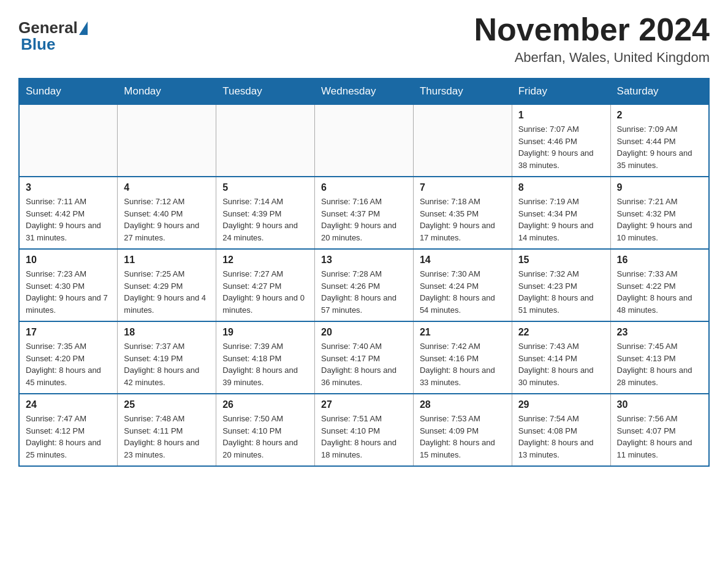 The width and height of the screenshot is (728, 563). What do you see at coordinates (659, 91) in the screenshot?
I see `weekday-header-saturday: Saturday` at bounding box center [659, 91].